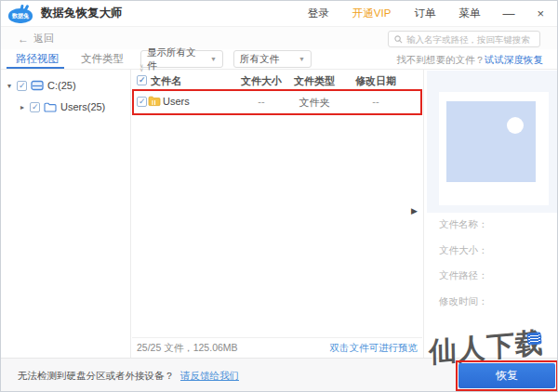 The width and height of the screenshot is (558, 392). I want to click on all-files-dropdown: 所有文件 ▼, so click(272, 59).